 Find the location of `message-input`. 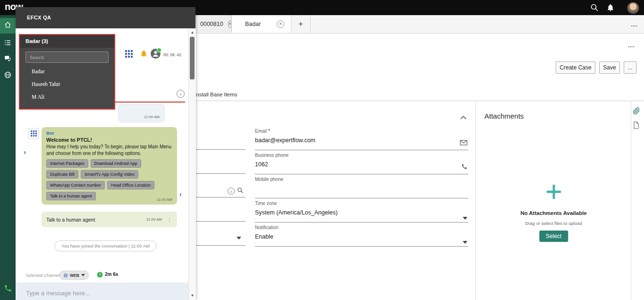

message-input is located at coordinates (102, 291).